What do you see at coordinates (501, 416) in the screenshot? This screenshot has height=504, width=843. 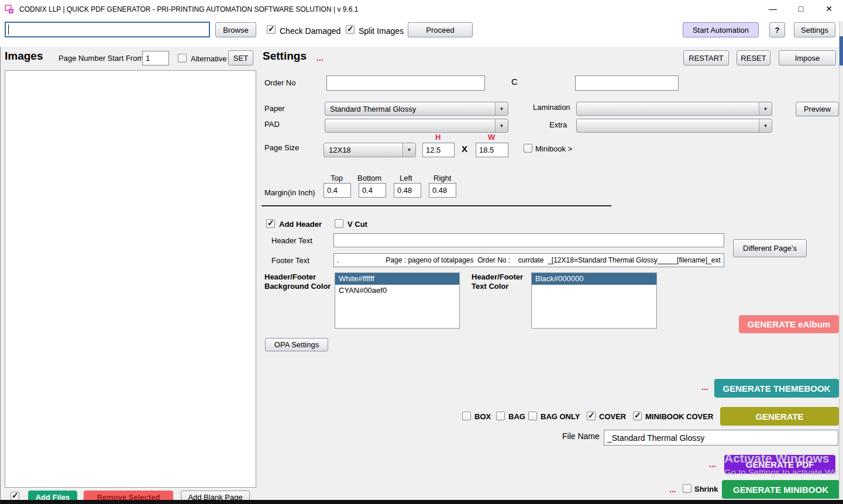 I see `bag-checkbox: ✓` at bounding box center [501, 416].